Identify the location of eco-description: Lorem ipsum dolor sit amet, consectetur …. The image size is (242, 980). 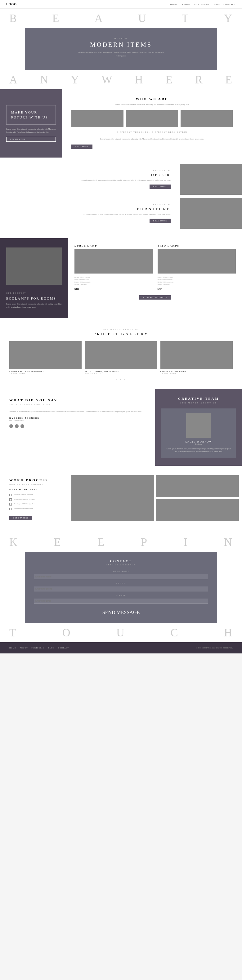
(34, 306).